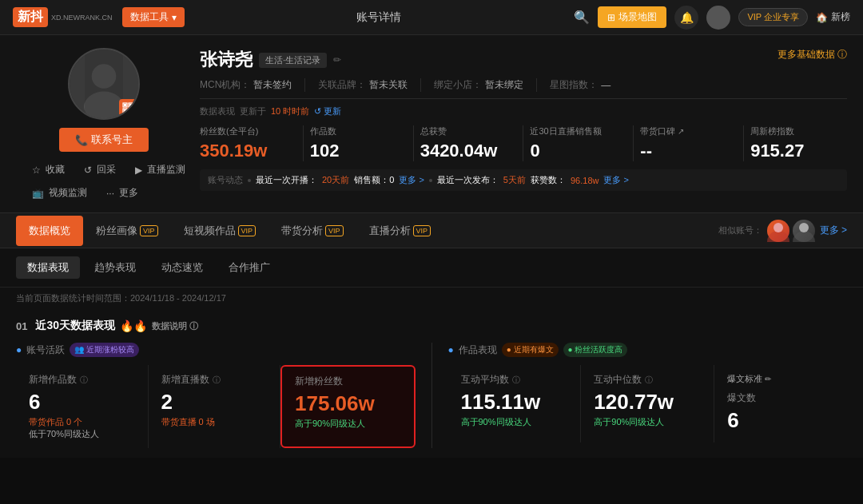 This screenshot has height=504, width=863. I want to click on new-live-value: 2, so click(214, 403).